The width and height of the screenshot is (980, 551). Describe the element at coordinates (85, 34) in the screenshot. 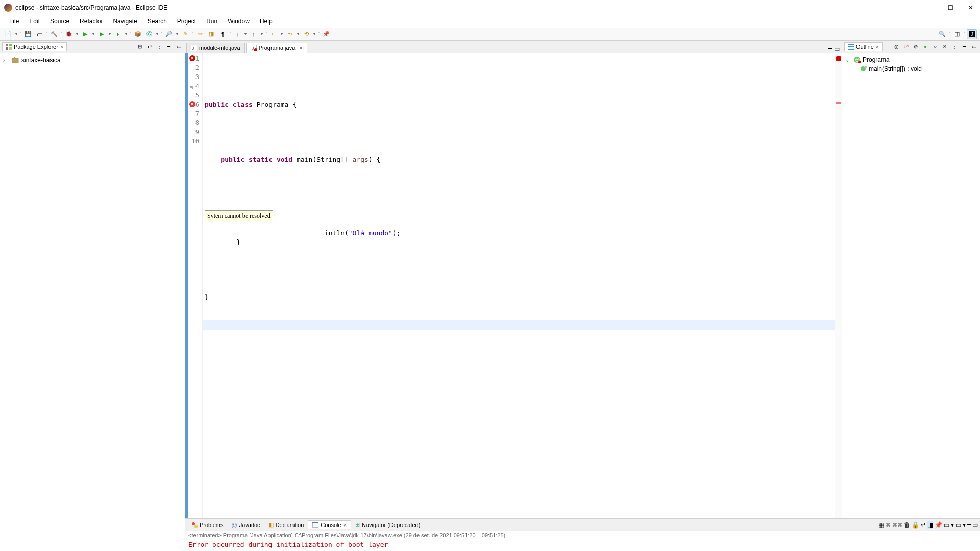

I see `run-icon: ▶` at that location.